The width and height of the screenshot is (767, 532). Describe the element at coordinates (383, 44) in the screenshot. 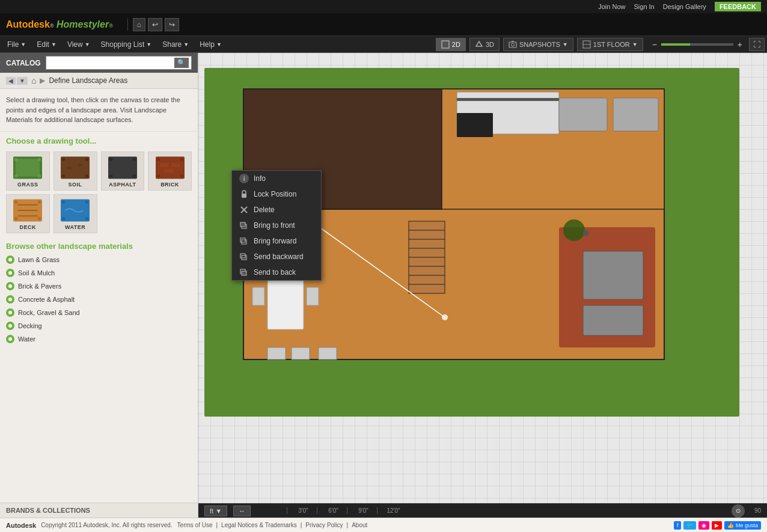

I see `menubar: File ▼ Edit ▼ View ▼ Shopping List ▼ Sha…` at that location.